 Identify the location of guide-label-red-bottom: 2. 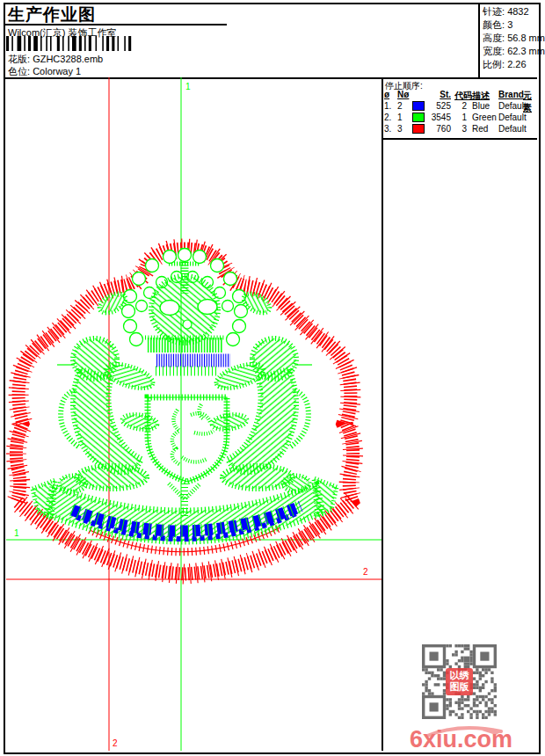
(115, 744).